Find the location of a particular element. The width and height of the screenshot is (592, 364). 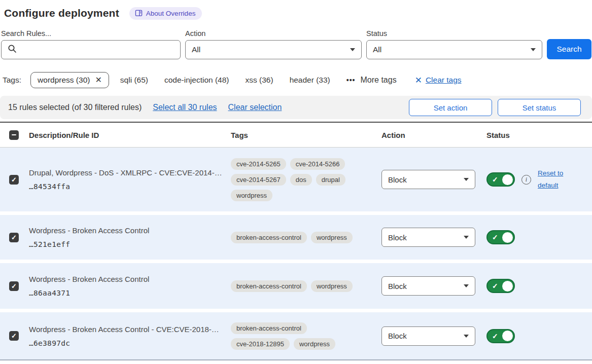

clear-tags-link: ✕ Clear tags is located at coordinates (438, 80).